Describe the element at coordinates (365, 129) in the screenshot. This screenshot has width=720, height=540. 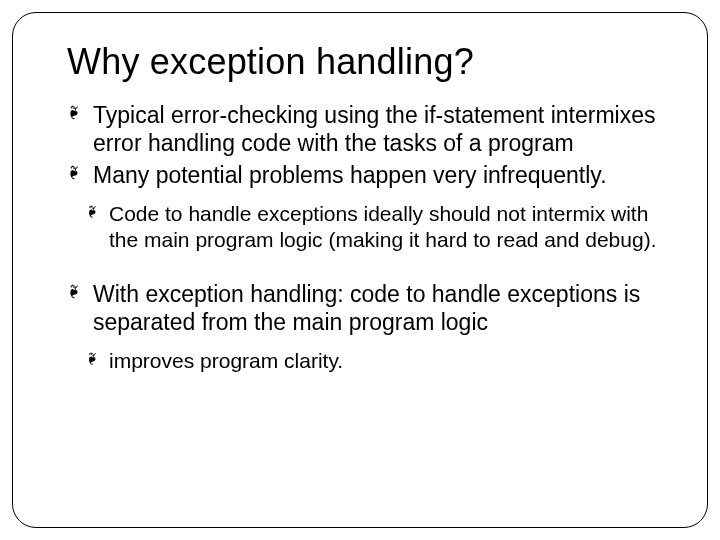
I see `bullet-item: Typical error-checking using the if-stat…` at that location.